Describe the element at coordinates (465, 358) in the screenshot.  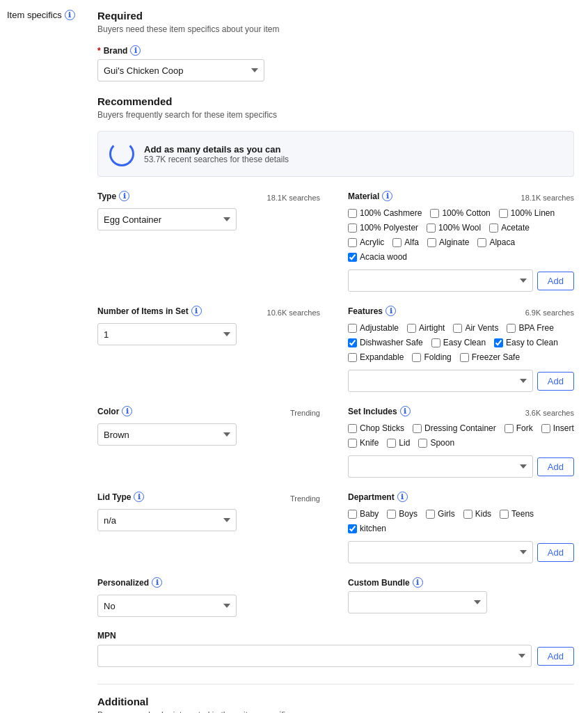
I see `feature-freezer-safe-checkbox` at that location.